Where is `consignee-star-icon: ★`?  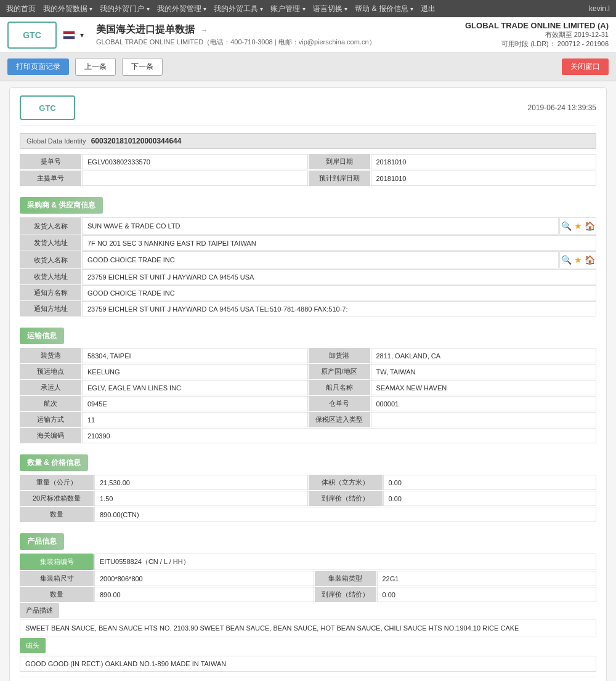
consignee-star-icon: ★ is located at coordinates (578, 260).